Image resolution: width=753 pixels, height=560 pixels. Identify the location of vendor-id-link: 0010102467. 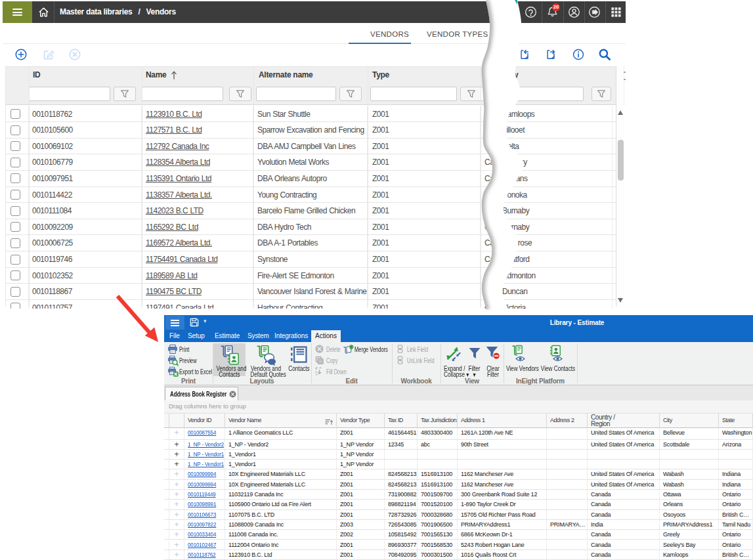
(202, 545).